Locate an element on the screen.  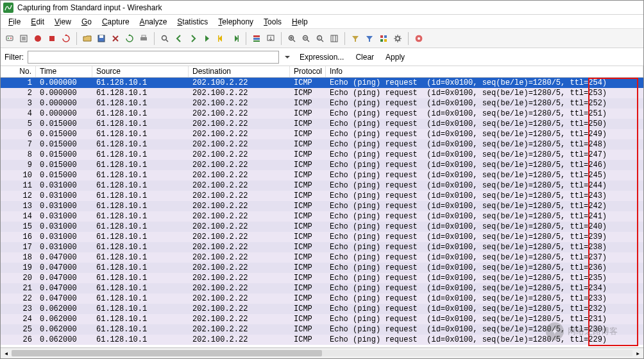
packet-row: 30.00000061.128.10.1202.100.2.22ICMPEcho… is located at coordinates (322, 103).